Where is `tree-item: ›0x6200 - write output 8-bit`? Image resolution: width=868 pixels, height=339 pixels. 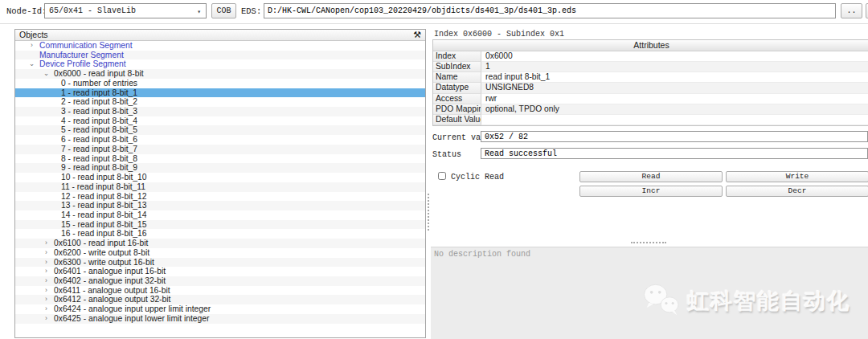 tree-item: ›0x6200 - write output 8-bit is located at coordinates (220, 253).